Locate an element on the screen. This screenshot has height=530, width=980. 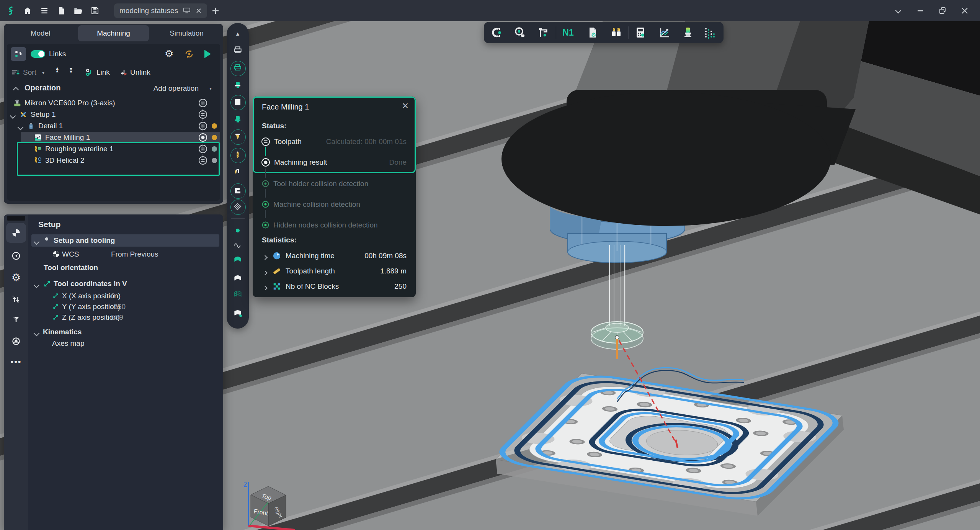
rail-tab-setup is located at coordinates (16, 233).